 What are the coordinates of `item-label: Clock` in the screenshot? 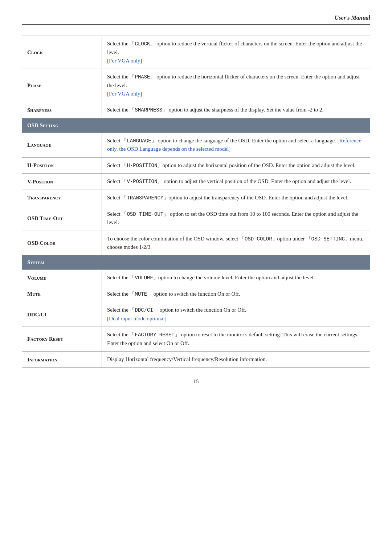 It's located at (62, 52).